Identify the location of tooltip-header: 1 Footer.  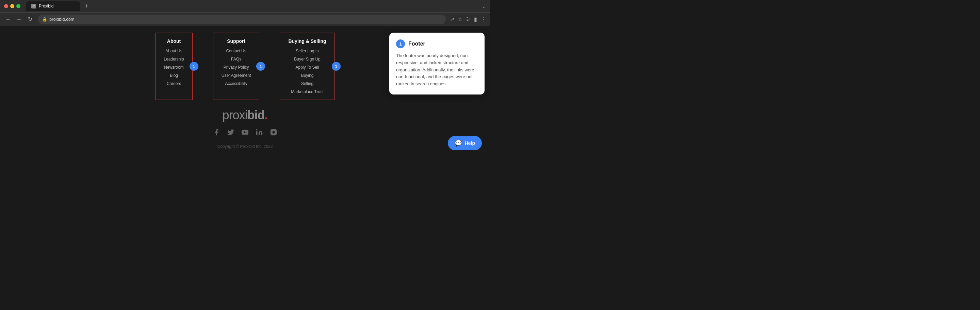
(437, 44).